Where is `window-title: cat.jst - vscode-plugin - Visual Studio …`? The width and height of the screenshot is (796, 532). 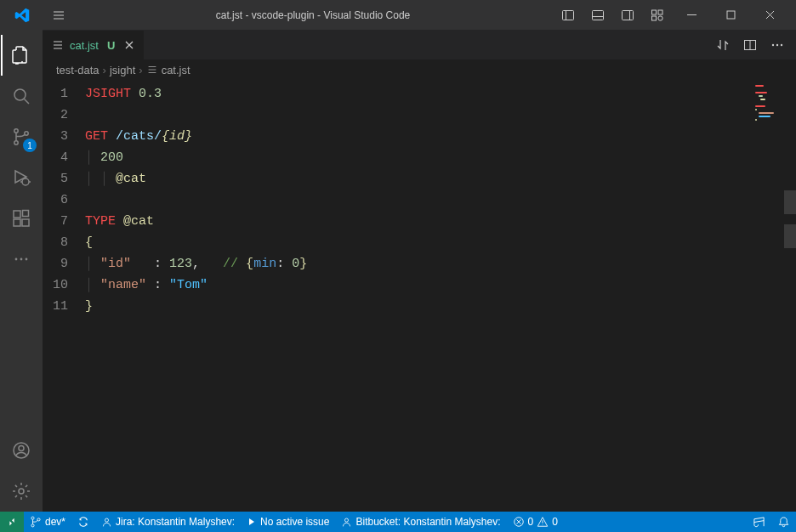 window-title: cat.jst - vscode-plugin - Visual Studio … is located at coordinates (313, 15).